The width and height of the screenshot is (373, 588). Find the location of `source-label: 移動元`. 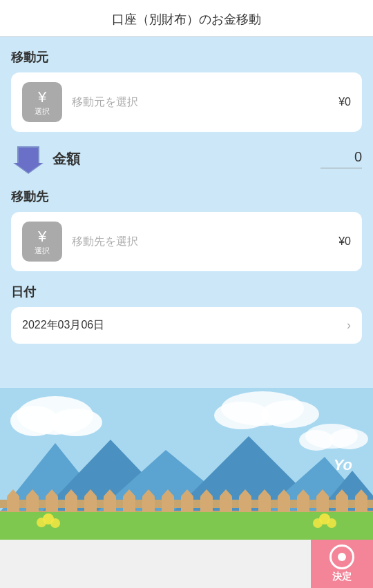

source-label: 移動元 is located at coordinates (186, 57).